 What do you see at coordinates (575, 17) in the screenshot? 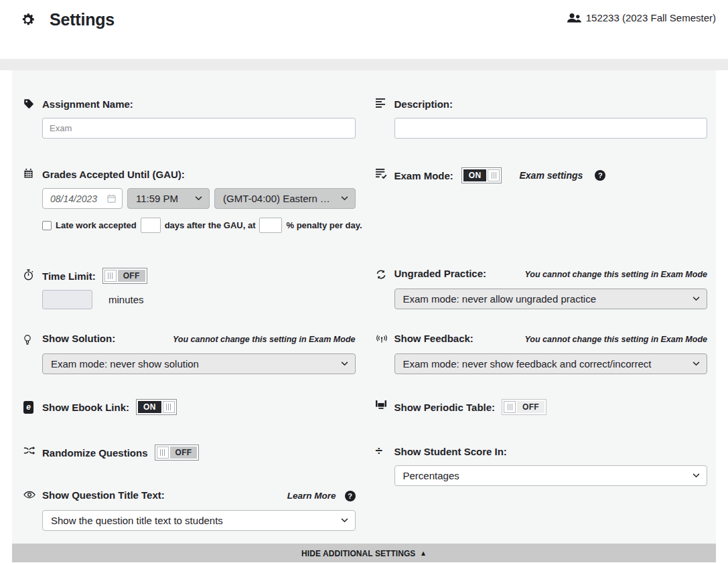
I see `users-icon` at bounding box center [575, 17].